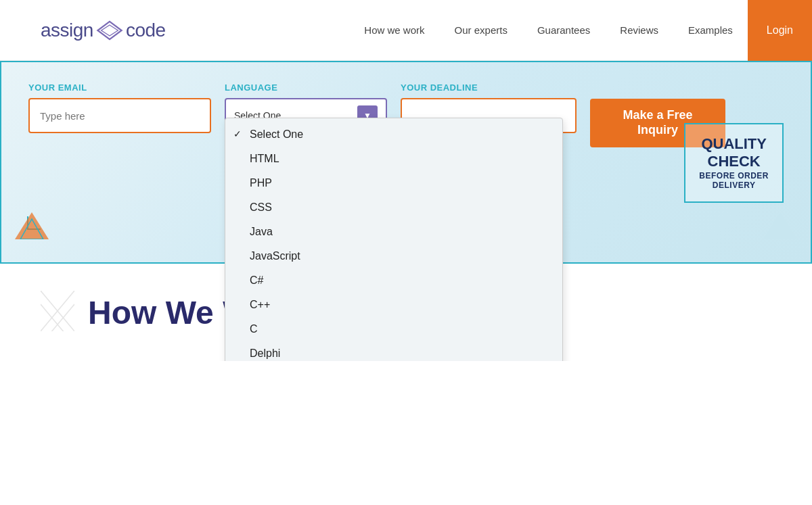 The width and height of the screenshot is (812, 505). What do you see at coordinates (394, 256) in the screenshot?
I see `dropdown-option-5: JavaScript` at bounding box center [394, 256].